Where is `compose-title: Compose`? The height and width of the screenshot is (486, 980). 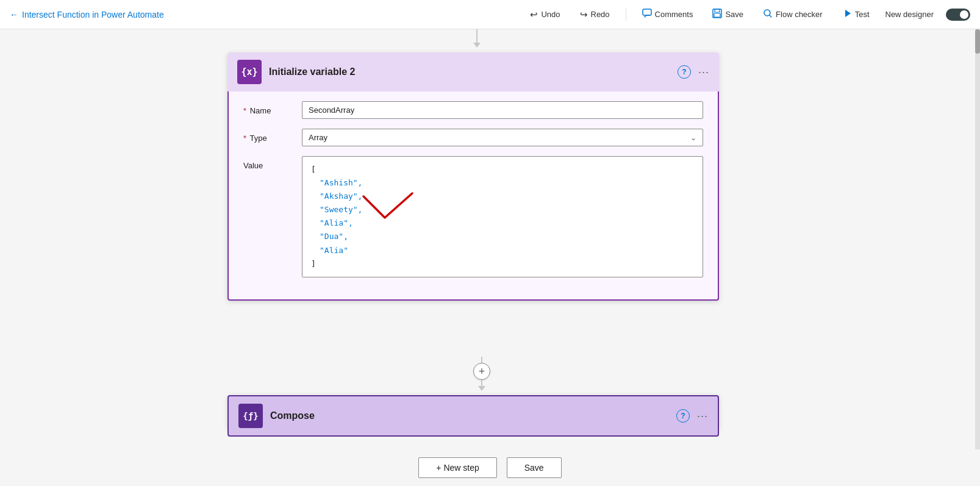
compose-title: Compose is located at coordinates (470, 416).